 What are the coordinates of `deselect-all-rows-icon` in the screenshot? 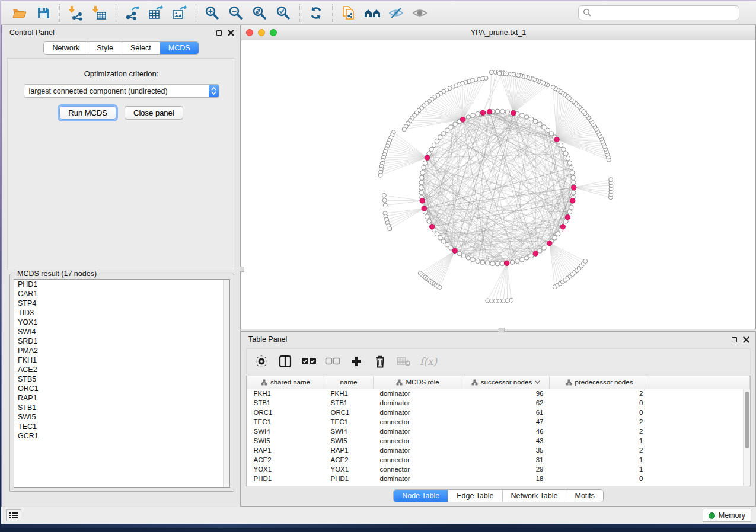 It's located at (333, 361).